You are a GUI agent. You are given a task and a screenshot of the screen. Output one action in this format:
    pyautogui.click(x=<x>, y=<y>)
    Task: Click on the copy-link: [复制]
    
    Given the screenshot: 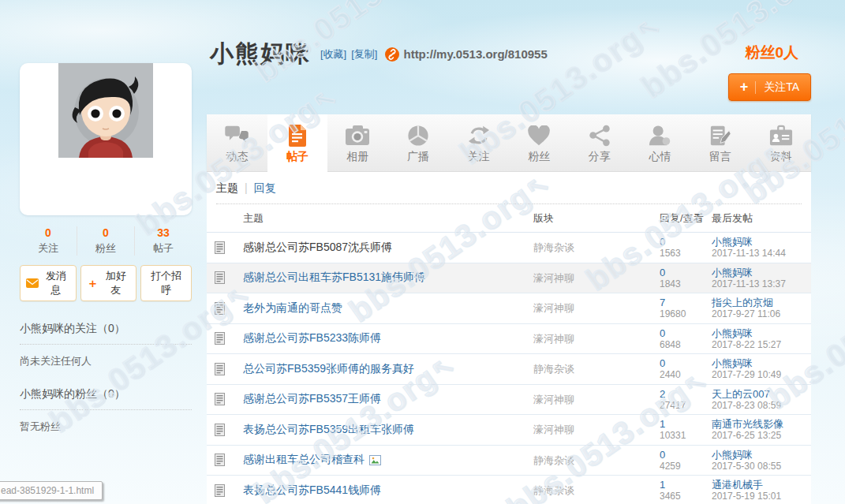 What is the action you would take?
    pyautogui.click(x=365, y=54)
    